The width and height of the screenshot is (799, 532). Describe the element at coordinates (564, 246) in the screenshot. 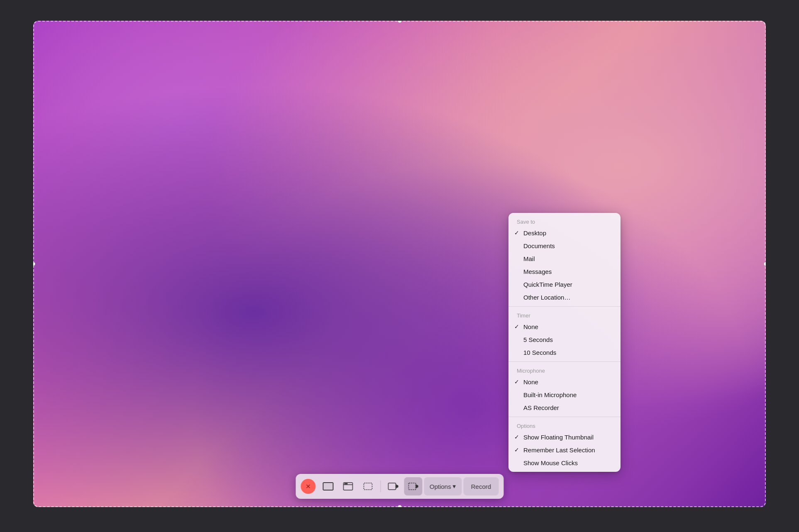

I see `menu-item-documents: Documents` at that location.